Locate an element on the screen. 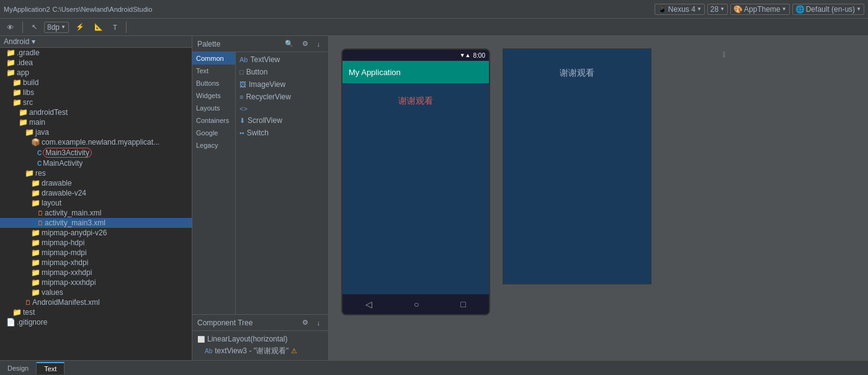 This screenshot has height=375, width=868. palette-widget-icon: ≡ is located at coordinates (241, 97).